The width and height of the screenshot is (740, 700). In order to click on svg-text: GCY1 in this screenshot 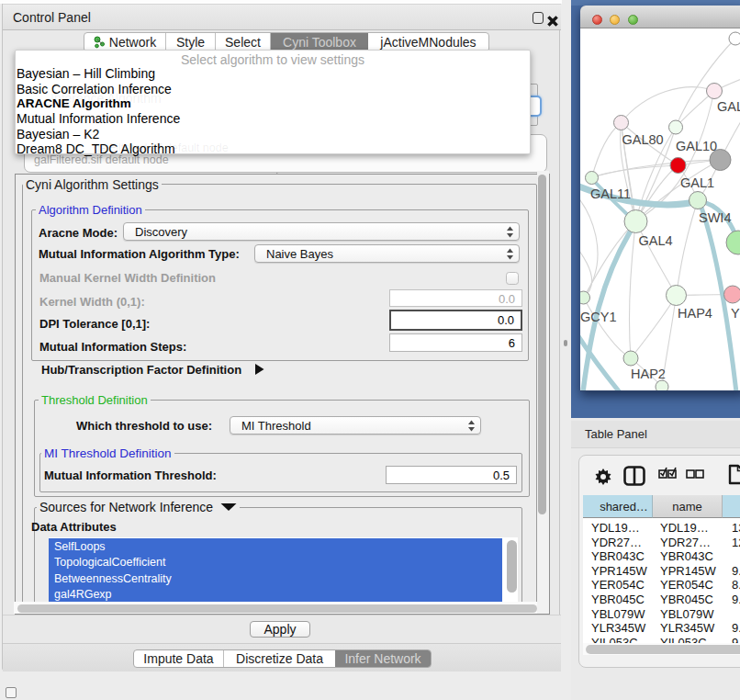, I will do `click(599, 317)`.